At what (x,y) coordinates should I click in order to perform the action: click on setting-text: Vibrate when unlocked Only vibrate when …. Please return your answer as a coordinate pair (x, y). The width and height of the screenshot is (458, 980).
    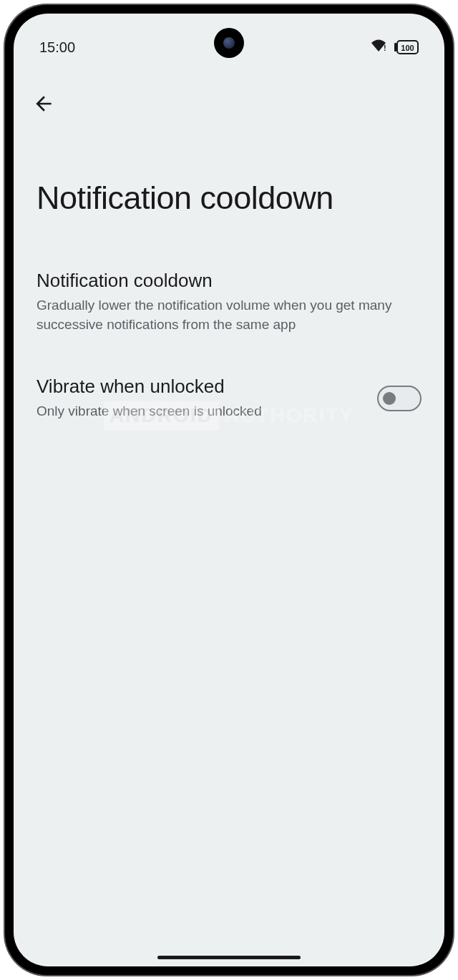
    Looking at the image, I should click on (207, 398).